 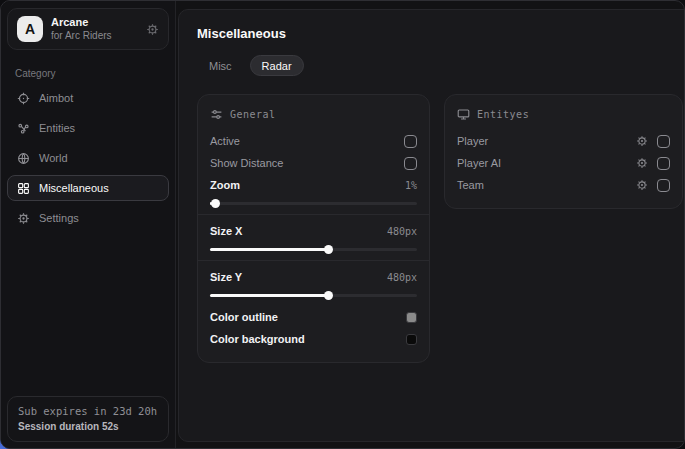 I want to click on sliders-icon, so click(x=216, y=114).